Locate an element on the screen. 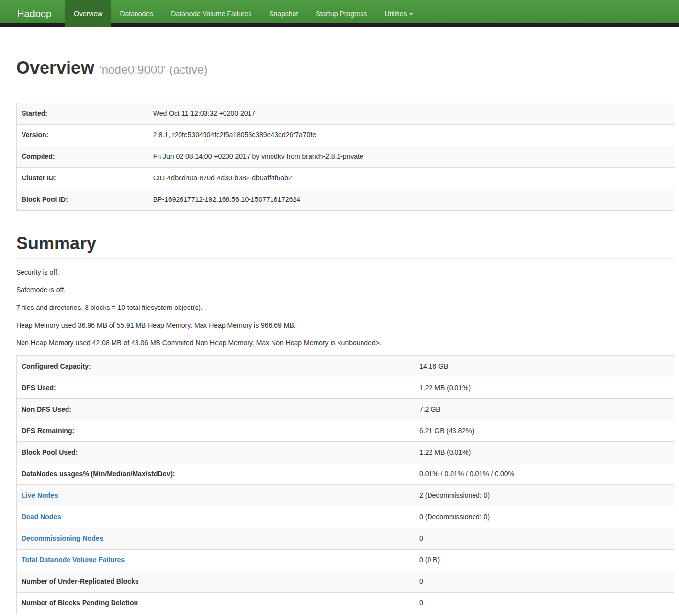 The image size is (679, 616). summary-title: Summary is located at coordinates (56, 243).